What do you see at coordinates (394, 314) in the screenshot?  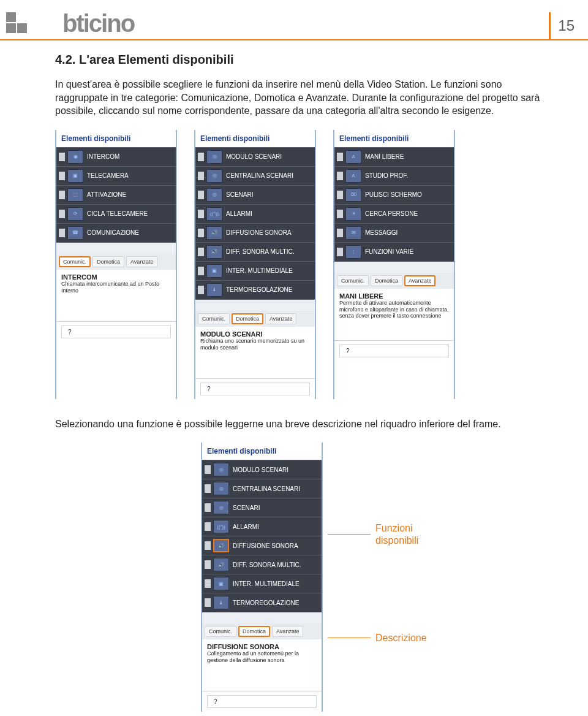 I see `description-box: MANI LIBERE Permette di attivare automat…` at bounding box center [394, 314].